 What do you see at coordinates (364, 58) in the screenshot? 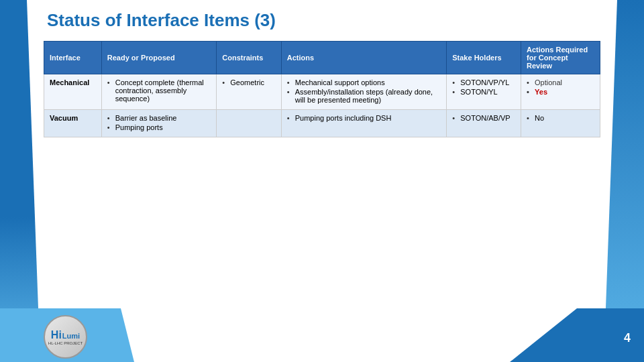
I see `header-actions: Actions` at bounding box center [364, 58].